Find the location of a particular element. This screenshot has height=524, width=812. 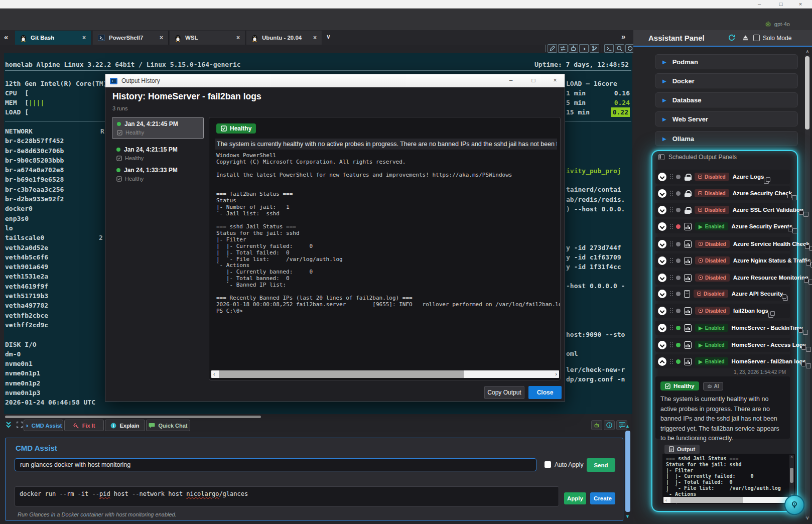

tab-wsl: WSL × is located at coordinates (208, 38).